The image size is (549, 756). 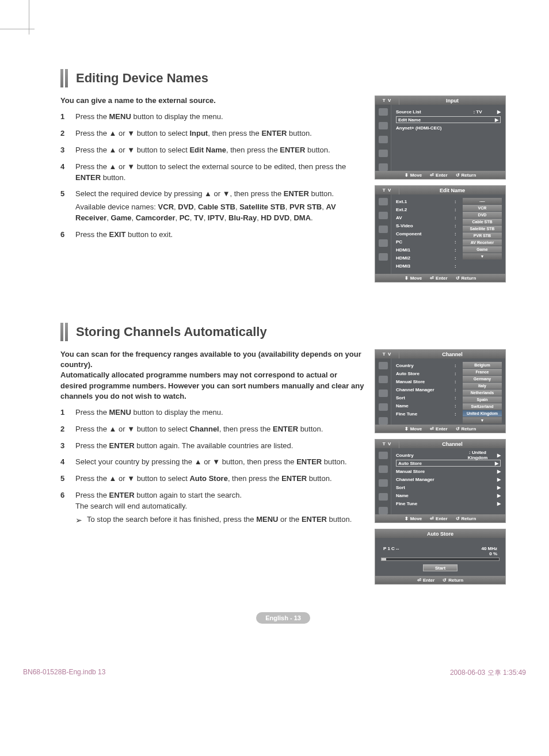 What do you see at coordinates (440, 391) in the screenshot?
I see `osd-channel-country: T V Channel Country:Auto Store:Manual St…` at bounding box center [440, 391].